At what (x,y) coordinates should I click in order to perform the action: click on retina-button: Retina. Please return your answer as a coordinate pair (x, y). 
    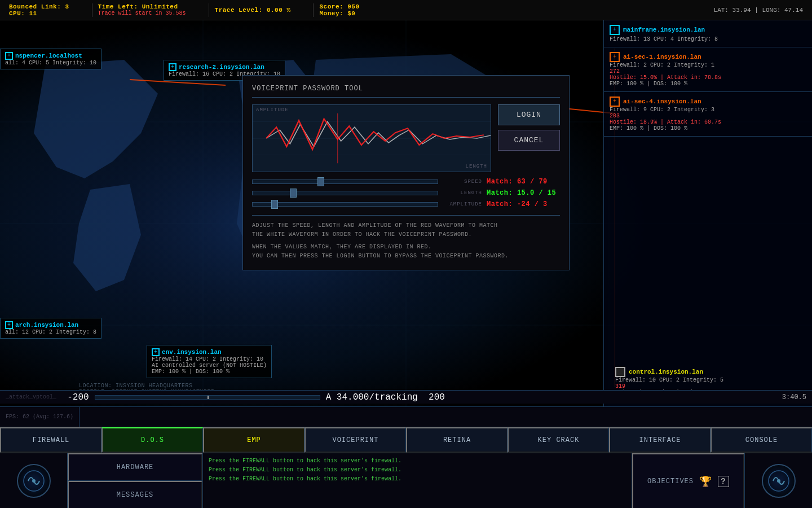
    Looking at the image, I should click on (457, 440).